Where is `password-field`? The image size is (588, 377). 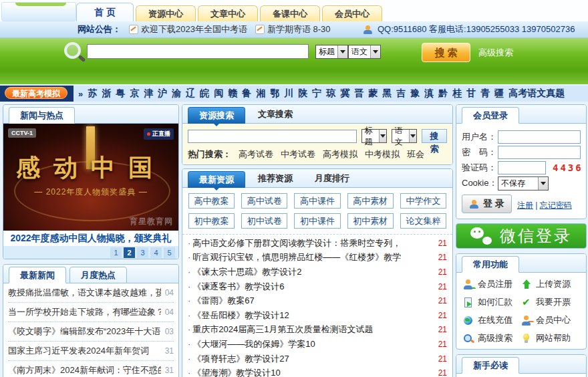 password-field is located at coordinates (539, 152).